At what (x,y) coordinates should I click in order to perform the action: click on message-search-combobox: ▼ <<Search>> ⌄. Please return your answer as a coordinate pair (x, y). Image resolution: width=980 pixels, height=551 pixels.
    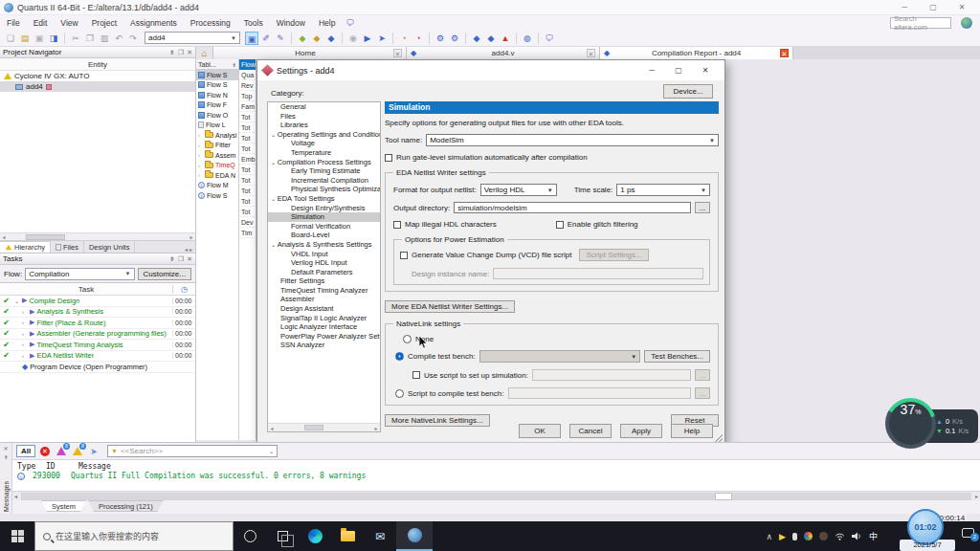
    Looking at the image, I should click on (192, 452).